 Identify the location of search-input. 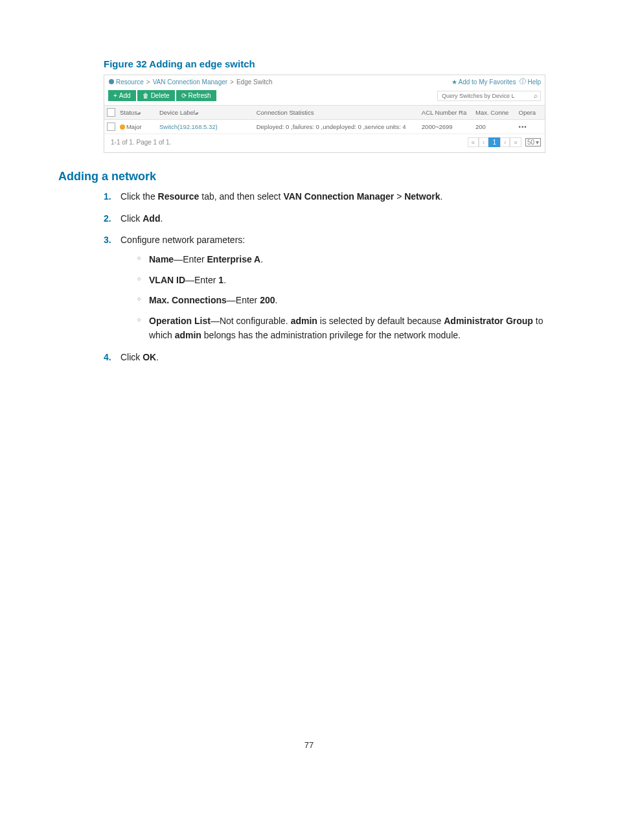
(486, 96).